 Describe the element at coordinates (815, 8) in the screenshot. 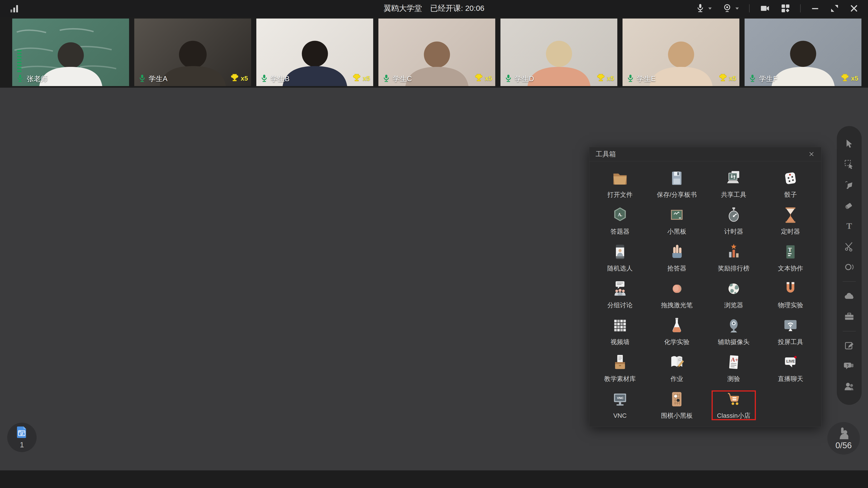

I see `minimize-button` at that location.